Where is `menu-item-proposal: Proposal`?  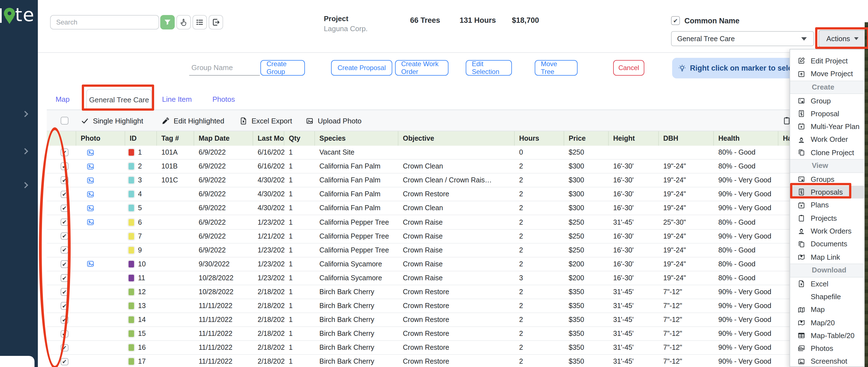 menu-item-proposal: Proposal is located at coordinates (827, 114).